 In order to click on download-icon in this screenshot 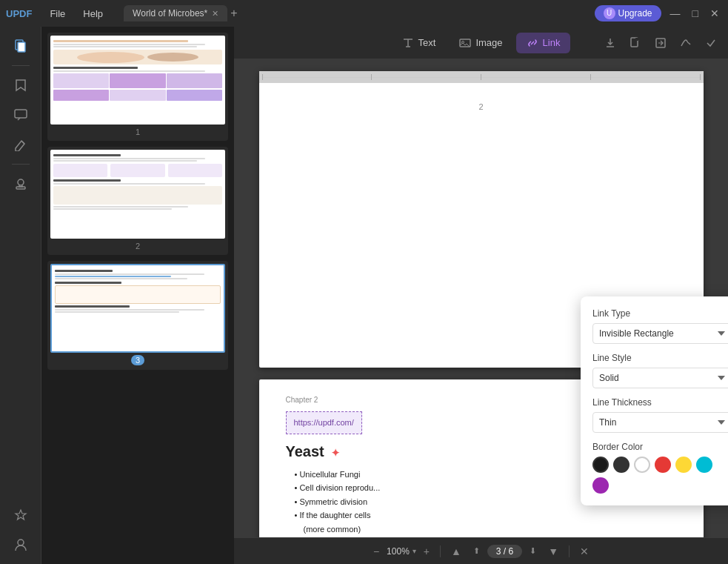, I will do `click(610, 43)`.